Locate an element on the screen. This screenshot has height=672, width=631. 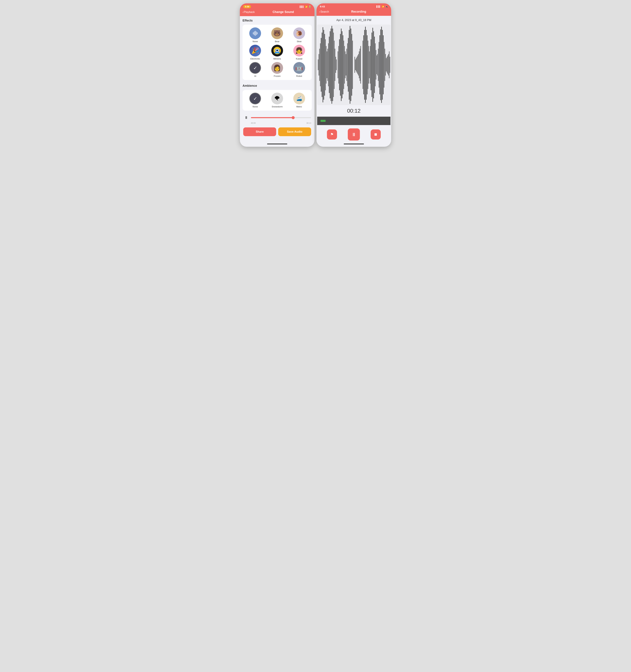
left-phone: 5:59 ▌▌▌ 📶 🔋 ‹ Playback Change Sound Eff… is located at coordinates (277, 75).